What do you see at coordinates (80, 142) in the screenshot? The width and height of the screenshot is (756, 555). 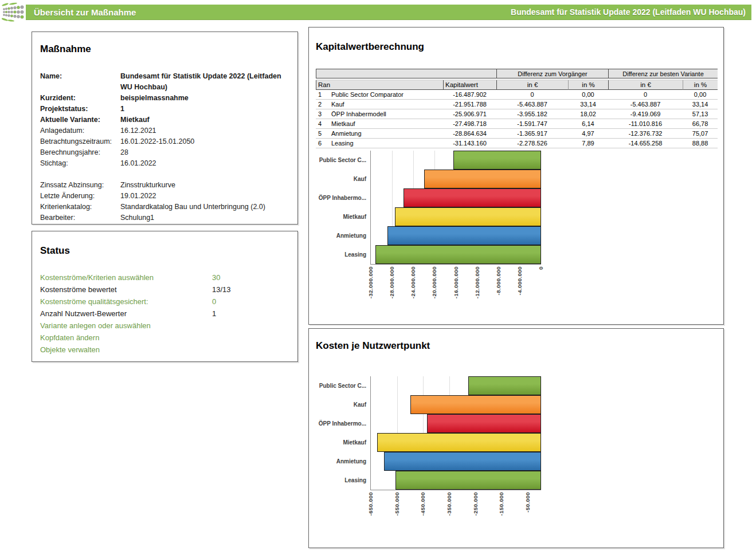 I see `field-label: Betrachtungszeitraum:` at bounding box center [80, 142].